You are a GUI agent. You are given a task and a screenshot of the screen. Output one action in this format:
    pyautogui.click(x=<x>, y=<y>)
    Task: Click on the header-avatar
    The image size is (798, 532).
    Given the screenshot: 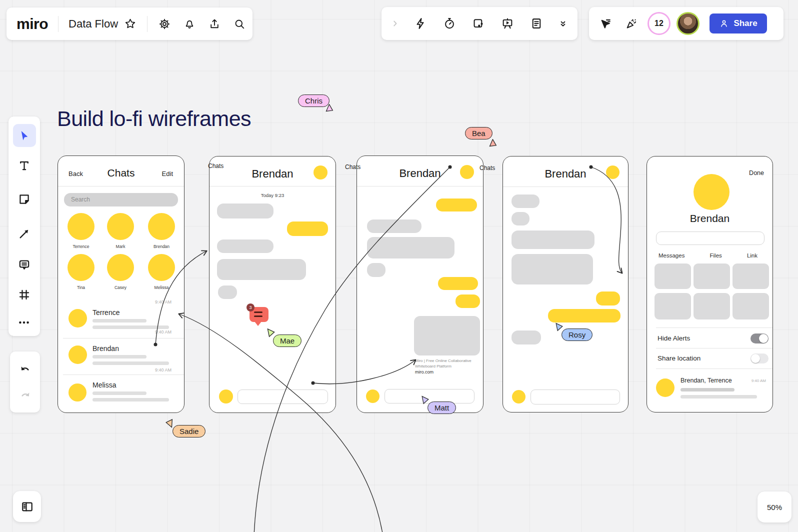 What is the action you would take?
    pyautogui.click(x=613, y=172)
    